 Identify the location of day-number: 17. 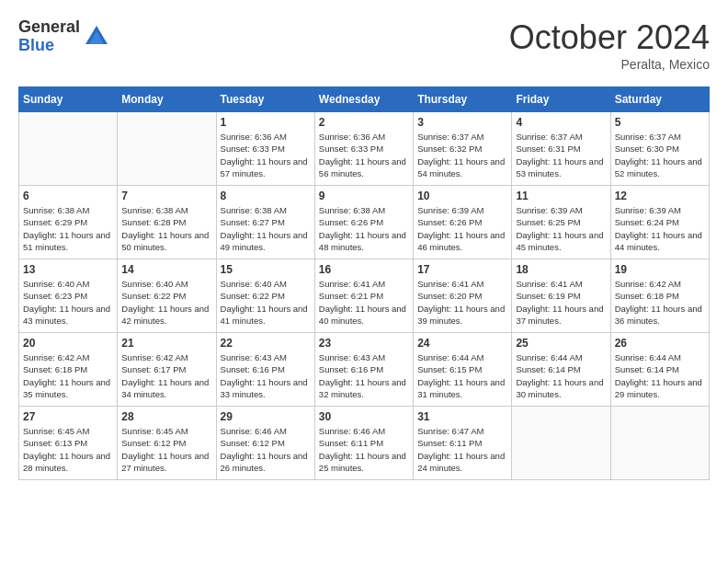
(462, 270).